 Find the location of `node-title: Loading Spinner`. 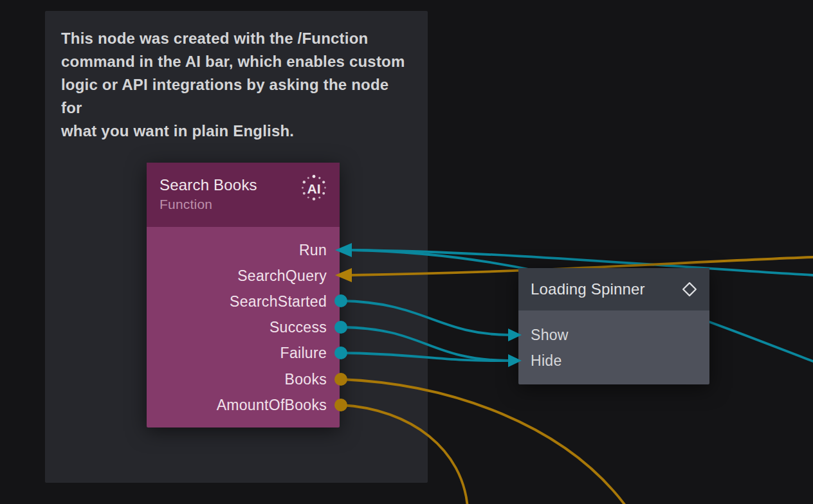

node-title: Loading Spinner is located at coordinates (605, 289).